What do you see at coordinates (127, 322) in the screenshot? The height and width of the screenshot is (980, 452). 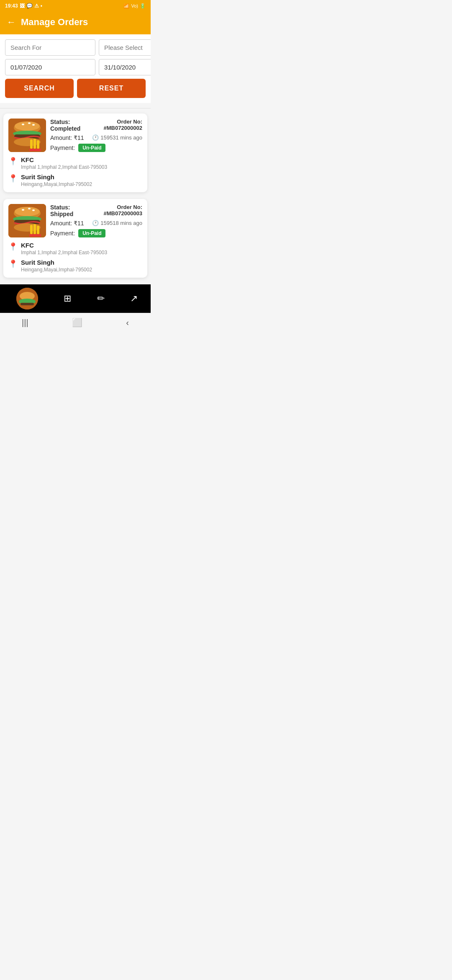 I see `back-icon: ‹` at bounding box center [127, 322].